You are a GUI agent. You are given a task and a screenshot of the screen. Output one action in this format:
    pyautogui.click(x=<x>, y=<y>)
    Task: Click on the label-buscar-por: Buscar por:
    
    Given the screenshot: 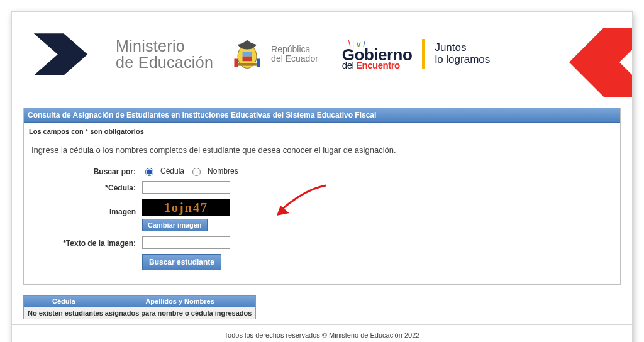 What is the action you would take?
    pyautogui.click(x=86, y=170)
    